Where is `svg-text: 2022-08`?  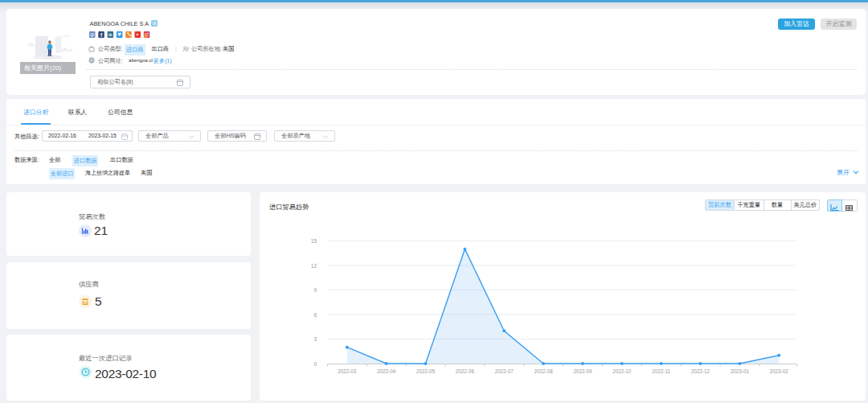
svg-text: 2022-08 is located at coordinates (544, 372).